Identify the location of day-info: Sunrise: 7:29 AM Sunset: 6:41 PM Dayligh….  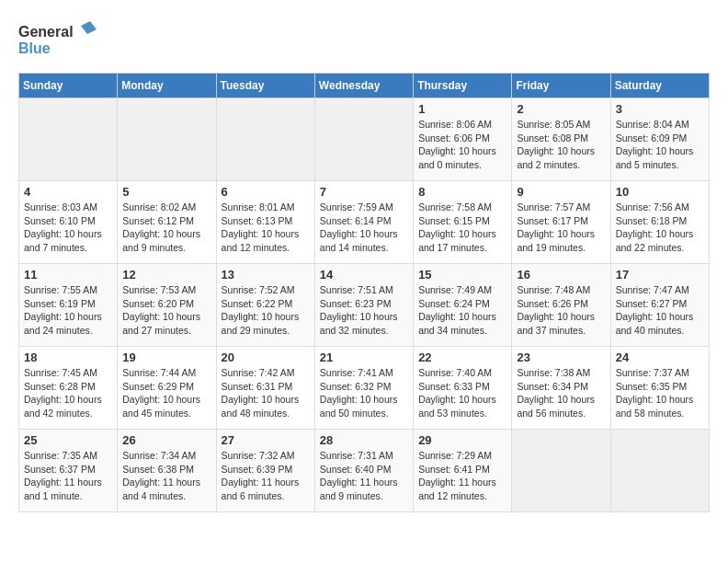
(462, 477).